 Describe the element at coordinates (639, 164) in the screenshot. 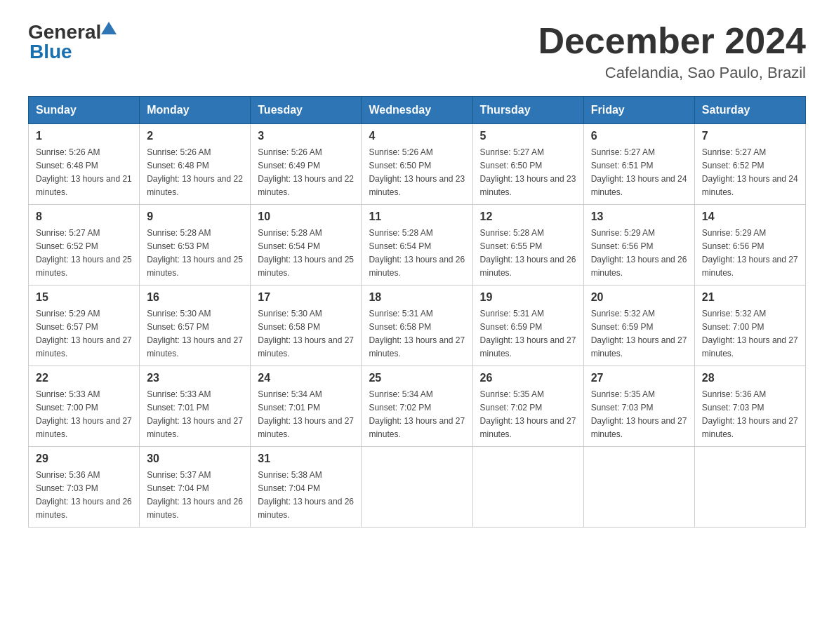

I see `calendar-cell: 6 Sunrise: 5:27 AMSunset: 6:51 PMDayligh…` at that location.